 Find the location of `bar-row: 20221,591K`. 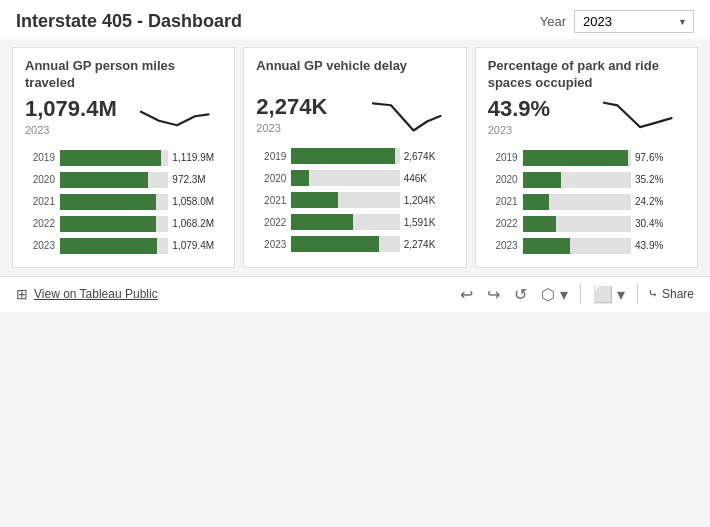

bar-row: 20221,591K is located at coordinates (354, 222).